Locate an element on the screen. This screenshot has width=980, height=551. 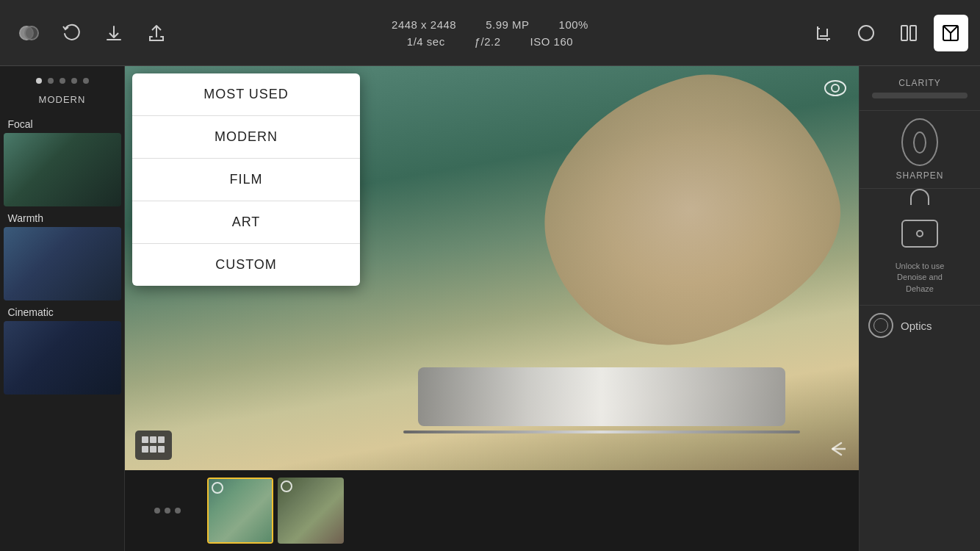
shutter-speed: 1/4 sec is located at coordinates (426, 41).